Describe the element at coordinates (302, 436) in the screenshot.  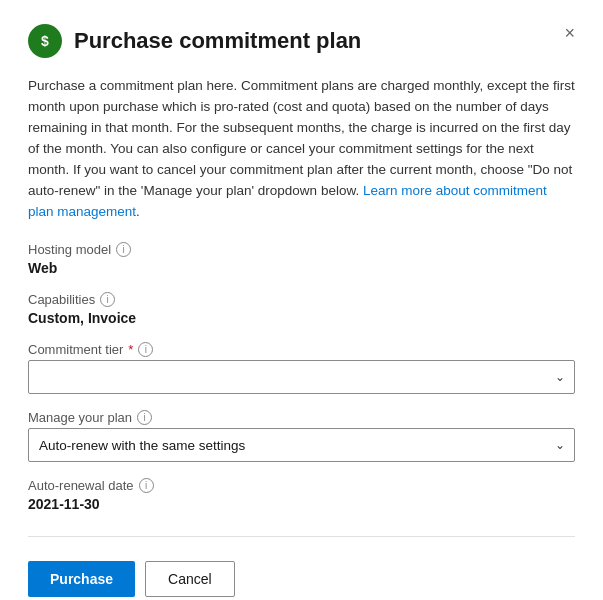
I see `manage-plan-field: Manage your plan i Auto-renew with the s…` at that location.